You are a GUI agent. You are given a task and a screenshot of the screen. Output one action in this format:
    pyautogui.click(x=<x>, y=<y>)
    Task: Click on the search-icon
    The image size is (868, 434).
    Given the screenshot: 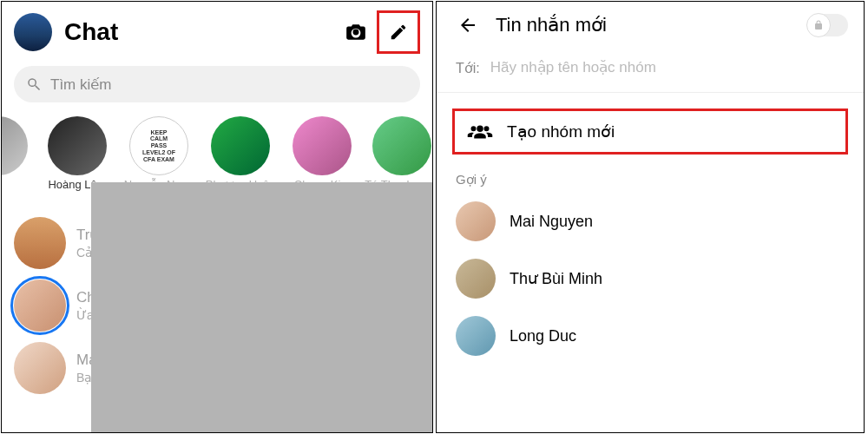 What is the action you would take?
    pyautogui.click(x=34, y=84)
    